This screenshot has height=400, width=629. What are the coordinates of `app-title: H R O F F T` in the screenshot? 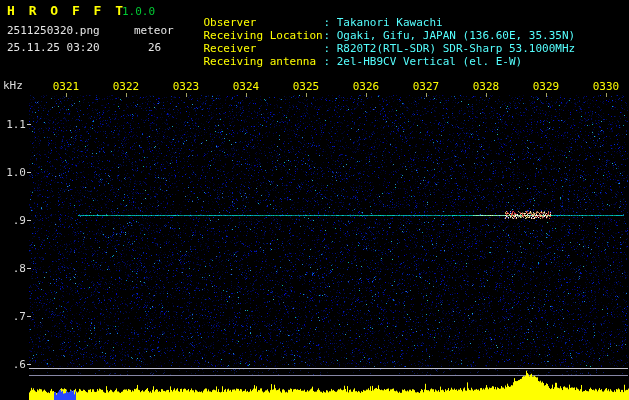 It's located at (66, 10).